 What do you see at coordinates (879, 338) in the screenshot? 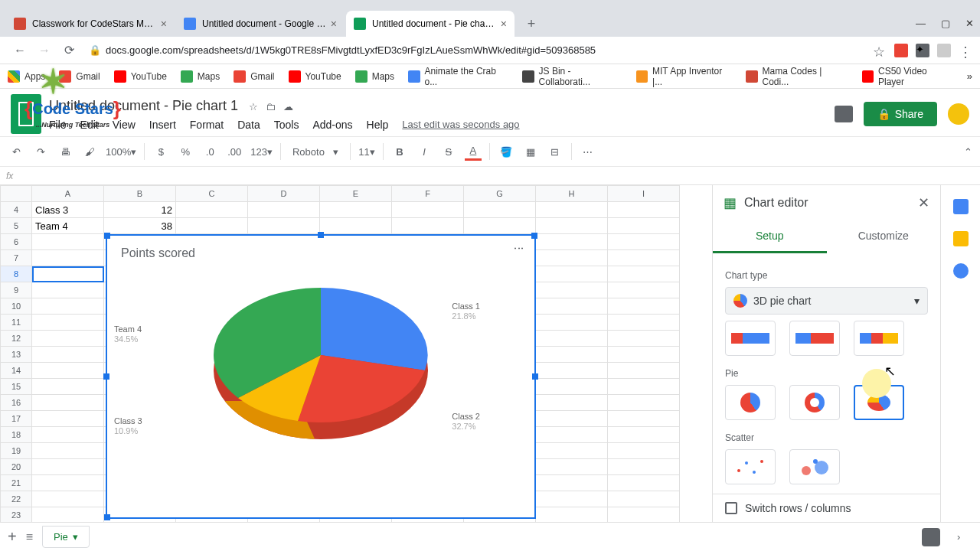
I see `chart-thumb-bar` at bounding box center [879, 338].